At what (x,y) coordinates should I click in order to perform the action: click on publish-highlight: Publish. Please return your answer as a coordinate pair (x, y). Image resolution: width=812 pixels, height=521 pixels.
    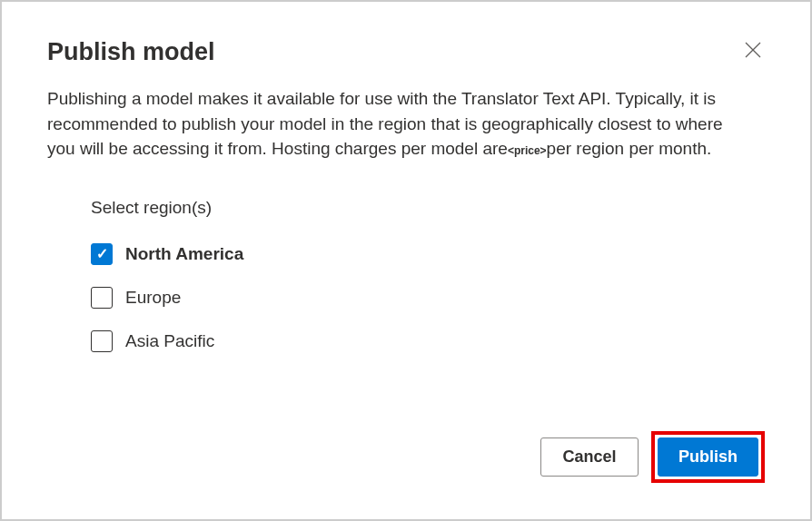
    Looking at the image, I should click on (708, 457).